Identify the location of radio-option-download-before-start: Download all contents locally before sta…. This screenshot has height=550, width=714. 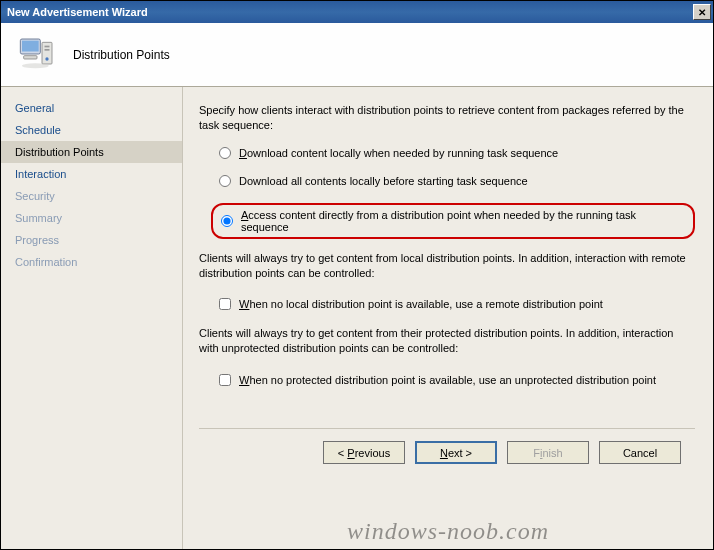
(457, 181).